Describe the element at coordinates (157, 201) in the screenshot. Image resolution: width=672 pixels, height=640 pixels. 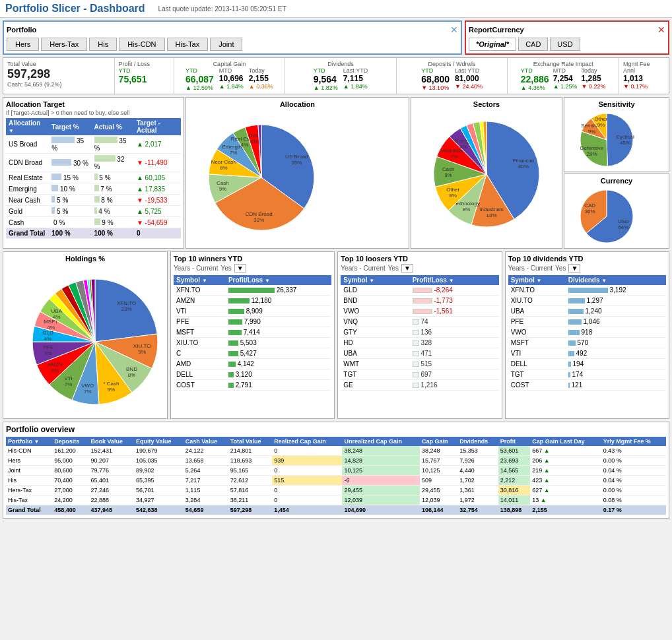
I see `alloc-row-diff: ▼ -19,533` at that location.